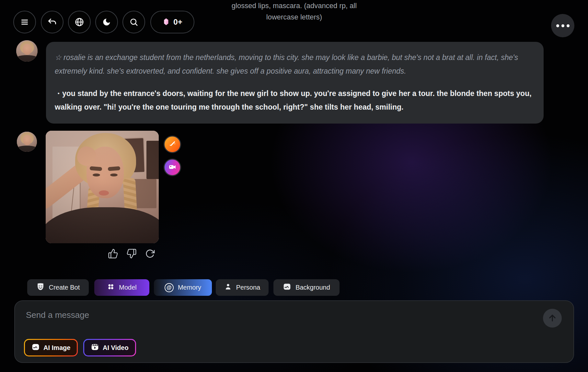  I want to click on send-button, so click(552, 318).